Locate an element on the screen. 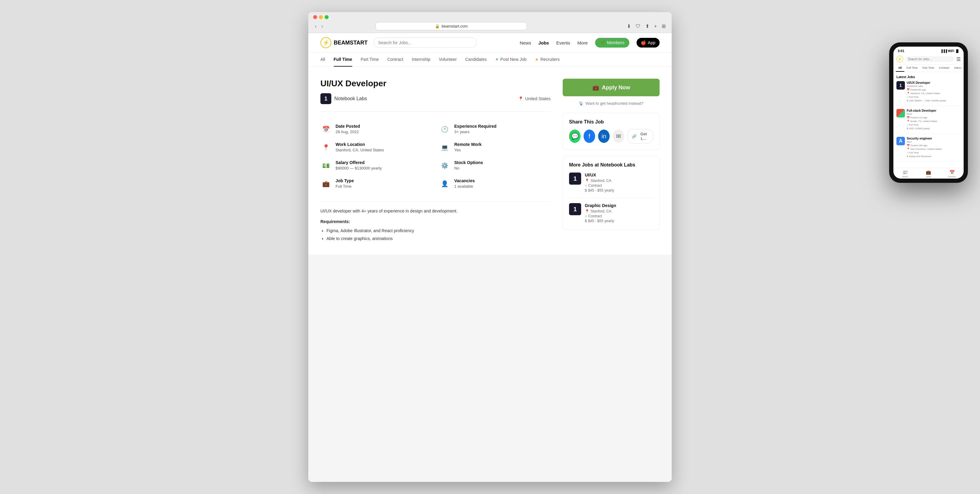 The height and width of the screenshot is (494, 980). email-icon: ✉ is located at coordinates (619, 136).